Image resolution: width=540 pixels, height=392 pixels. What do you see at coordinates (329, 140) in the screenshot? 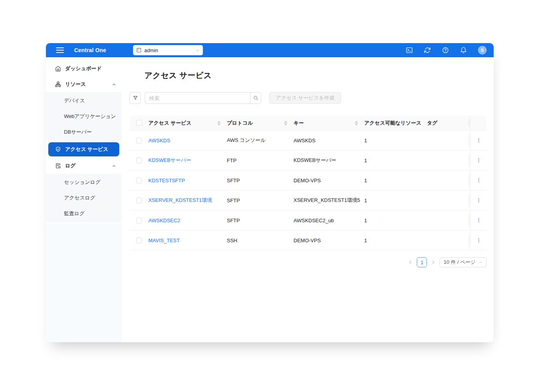
I see `key-cell: AWSKDS` at bounding box center [329, 140].